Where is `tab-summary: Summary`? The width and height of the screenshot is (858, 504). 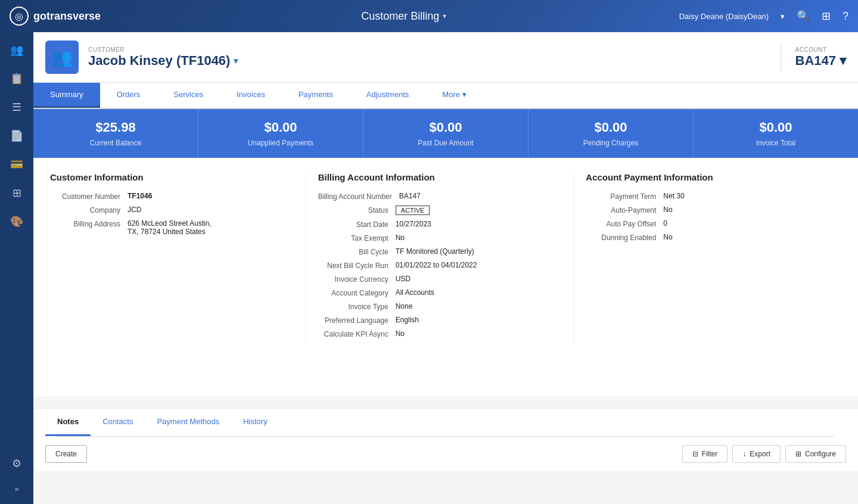 tab-summary: Summary is located at coordinates (67, 95).